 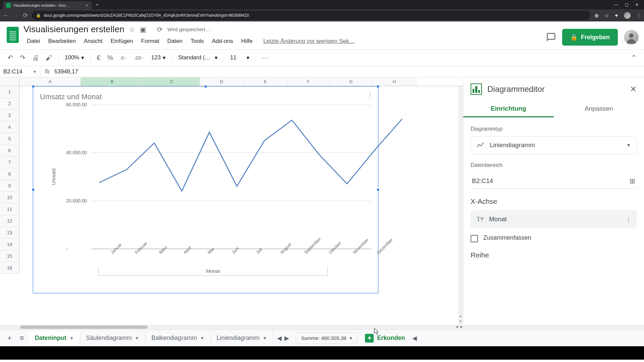 What do you see at coordinates (508, 109) in the screenshot?
I see `tab-setup: Einrichtung` at bounding box center [508, 109].